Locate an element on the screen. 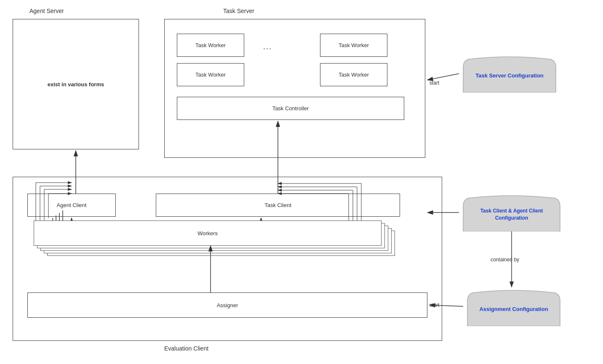  task-client-box: Task Client is located at coordinates (278, 205).